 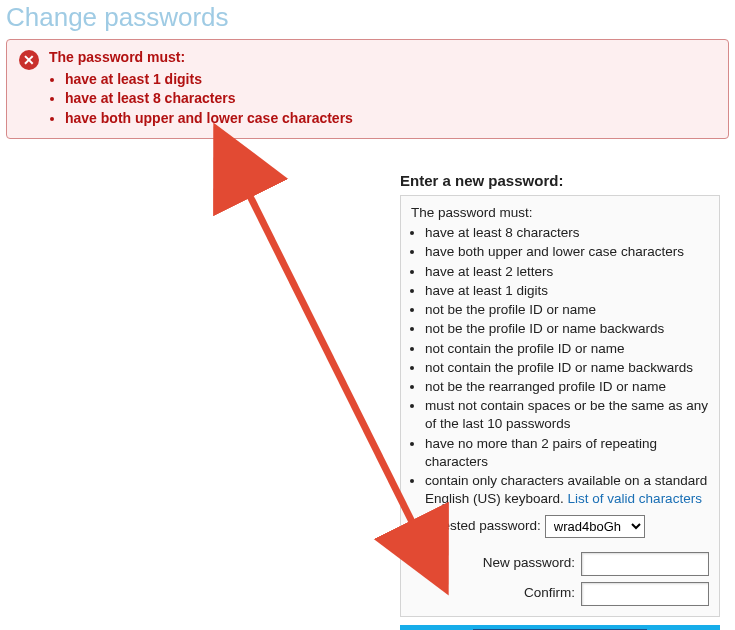 I want to click on rule-item: not be the profile ID or name backwards, so click(x=567, y=329).